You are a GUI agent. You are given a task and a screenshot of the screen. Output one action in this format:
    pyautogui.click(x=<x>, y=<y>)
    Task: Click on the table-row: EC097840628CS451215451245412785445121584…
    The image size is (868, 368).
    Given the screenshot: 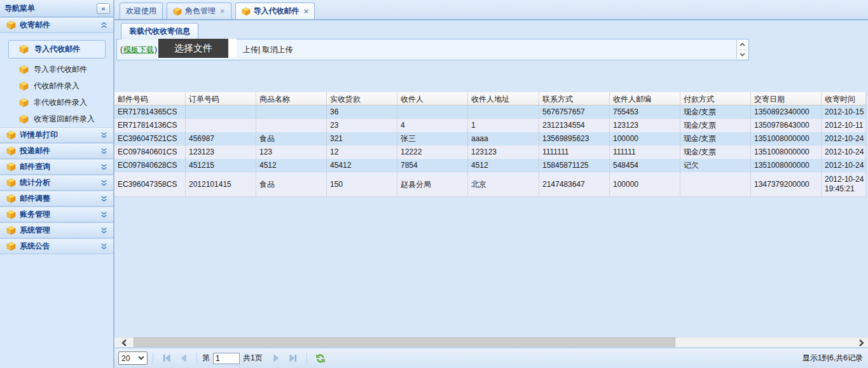 What is the action you would take?
    pyautogui.click(x=490, y=165)
    